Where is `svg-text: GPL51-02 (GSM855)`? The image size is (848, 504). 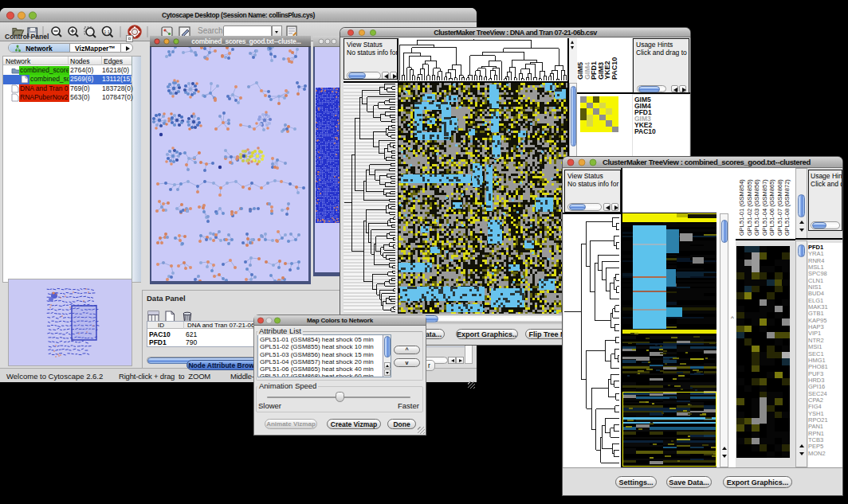
svg-text: GPL51-02 (GSM855) is located at coordinates (749, 207).